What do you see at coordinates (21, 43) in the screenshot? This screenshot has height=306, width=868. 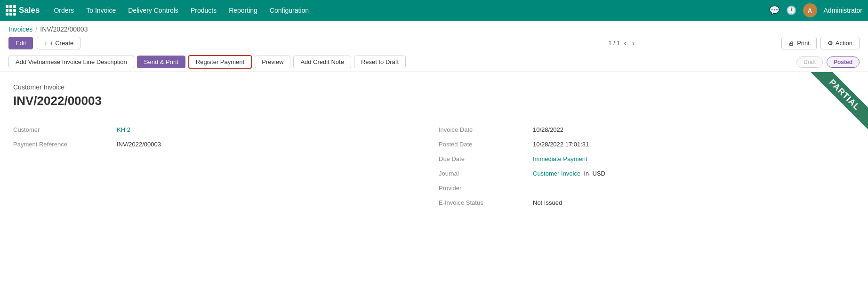 I see `edit-button: Edit` at bounding box center [21, 43].